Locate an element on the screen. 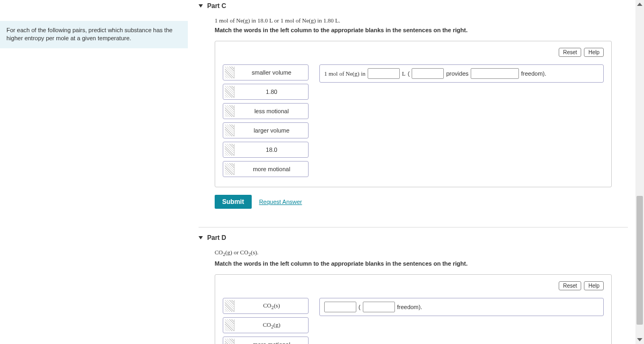 Image resolution: width=644 pixels, height=344 pixels. question-context-panel: For each of the following pairs, predict… is located at coordinates (94, 34).